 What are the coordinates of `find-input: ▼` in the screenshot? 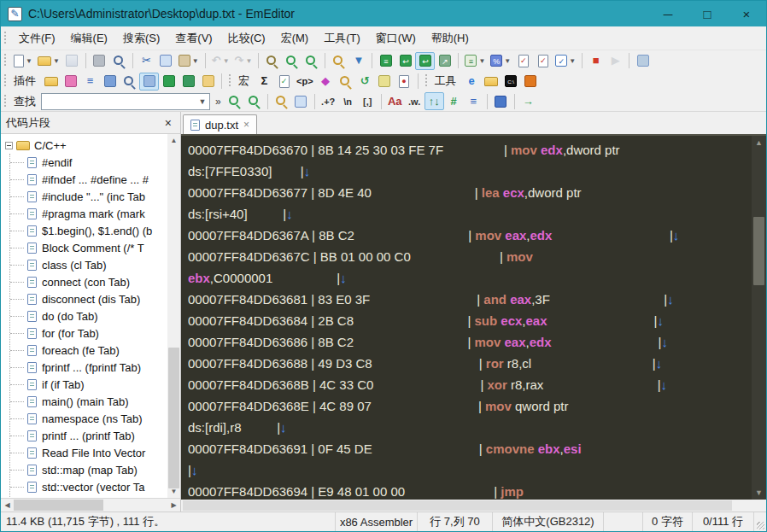 It's located at (126, 102).